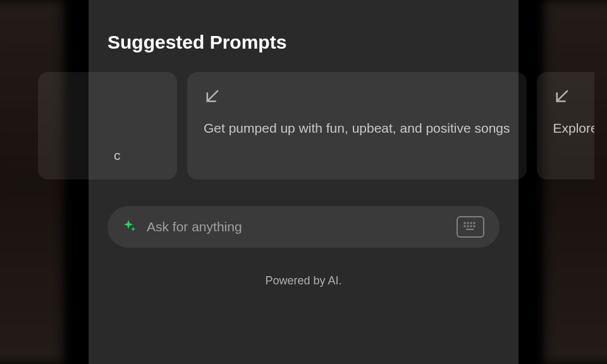 Image resolution: width=607 pixels, height=364 pixels. What do you see at coordinates (297, 227) in the screenshot?
I see `input-placeholder: Ask for anything` at bounding box center [297, 227].